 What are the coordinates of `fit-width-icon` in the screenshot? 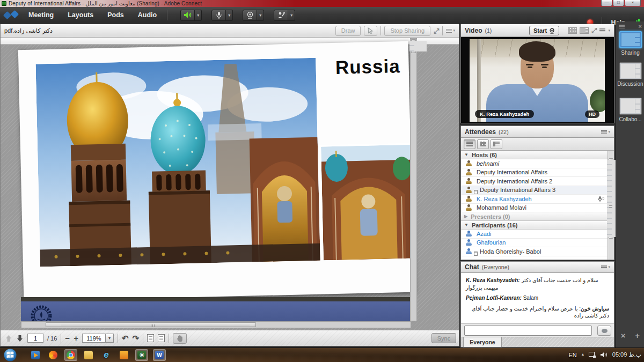 It's located at (161, 338).